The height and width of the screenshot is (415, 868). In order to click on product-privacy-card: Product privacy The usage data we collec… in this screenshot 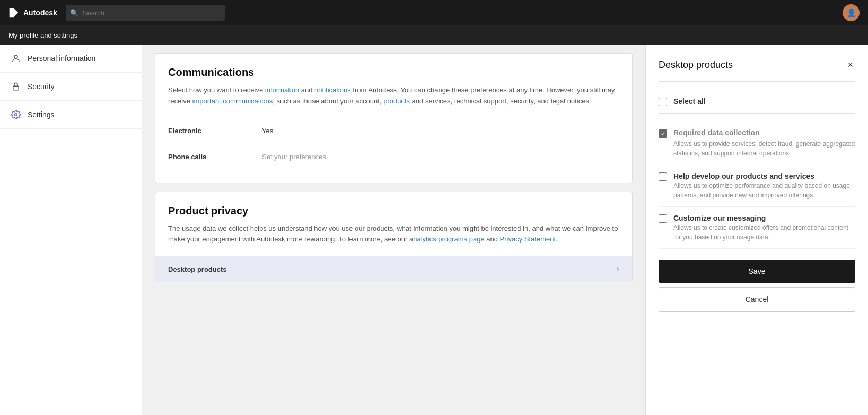, I will do `click(393, 237)`.